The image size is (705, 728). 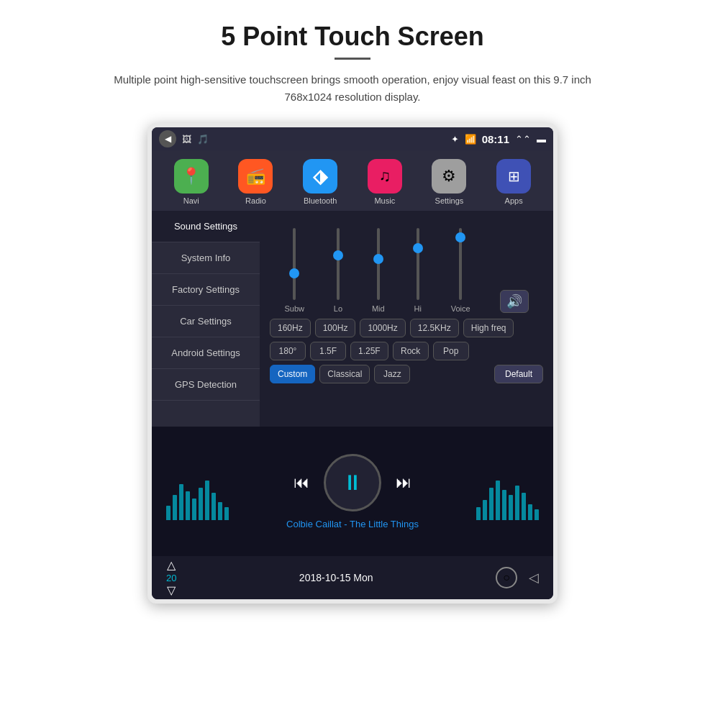 What do you see at coordinates (460, 309) in the screenshot?
I see `voice-label: Voice` at bounding box center [460, 309].